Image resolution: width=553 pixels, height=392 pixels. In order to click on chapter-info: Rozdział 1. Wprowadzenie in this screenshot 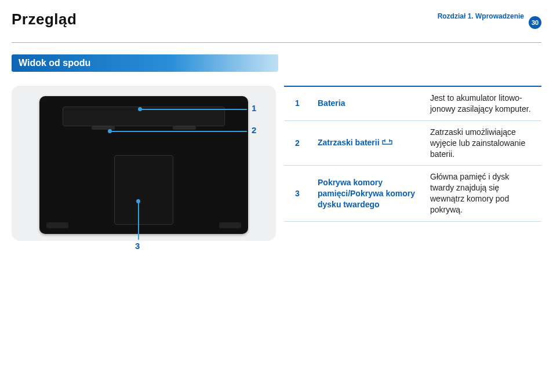, I will do `click(481, 16)`.